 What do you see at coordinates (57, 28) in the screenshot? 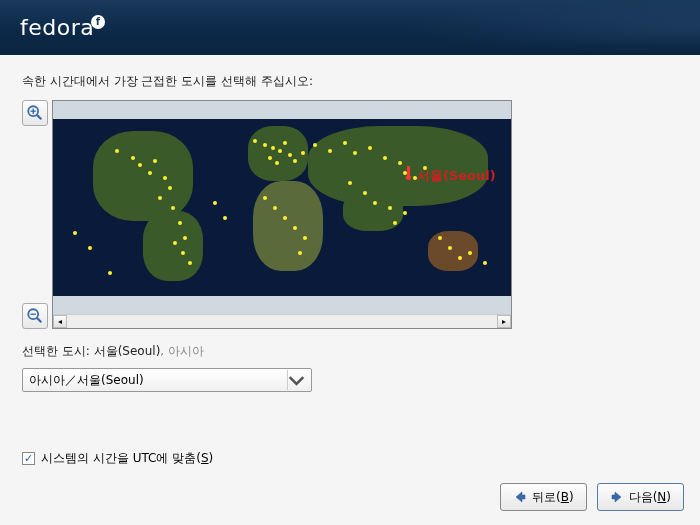
I see `brand-text: fedora` at bounding box center [57, 28].